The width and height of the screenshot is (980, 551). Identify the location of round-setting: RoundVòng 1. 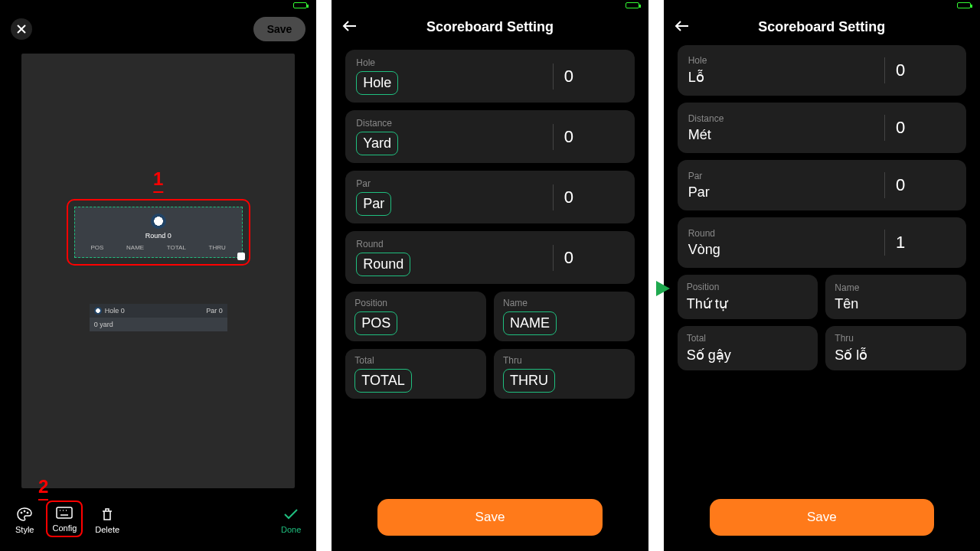
(822, 243).